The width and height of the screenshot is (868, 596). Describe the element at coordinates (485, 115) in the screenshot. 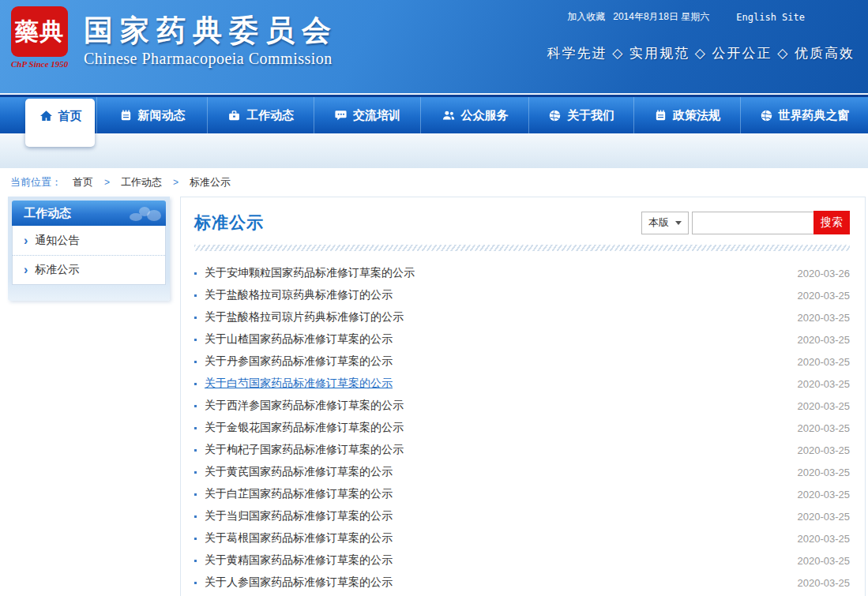

I see `tab-label: 公众服务` at that location.